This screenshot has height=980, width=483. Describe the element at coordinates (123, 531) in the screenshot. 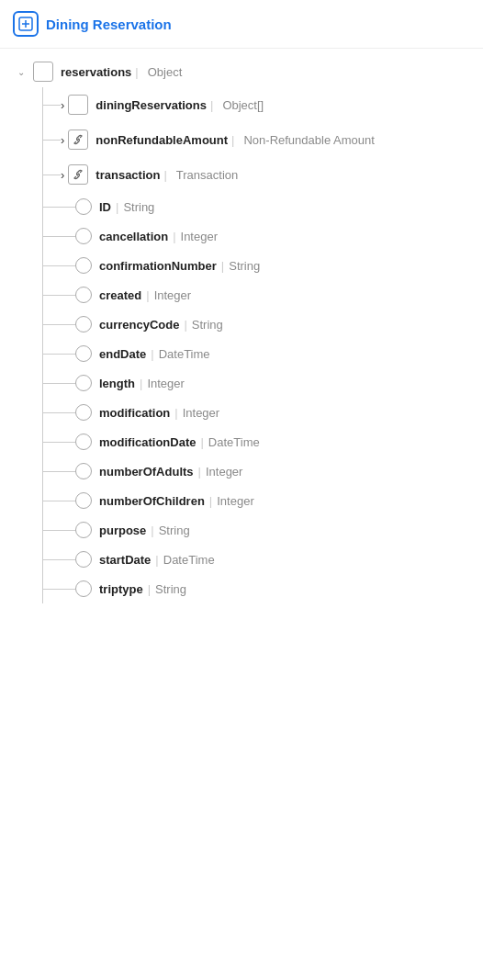

I see `field-label-purpose: purpose` at that location.